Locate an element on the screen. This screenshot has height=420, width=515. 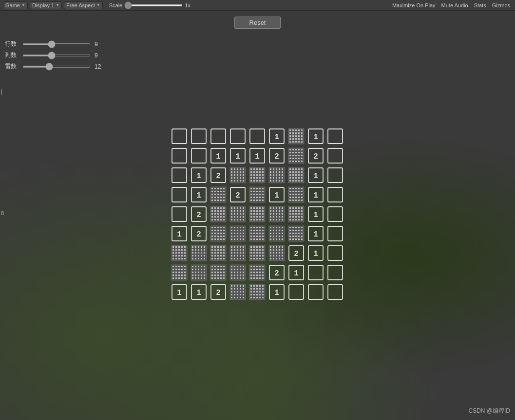
gizmos-button: Gizmos is located at coordinates (501, 5).